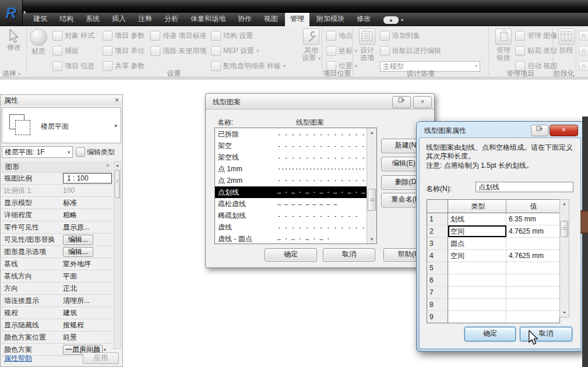 This screenshot has width=588, height=367. Describe the element at coordinates (564, 73) in the screenshot. I see `phasing-panel-label: 阶段化` at that location.